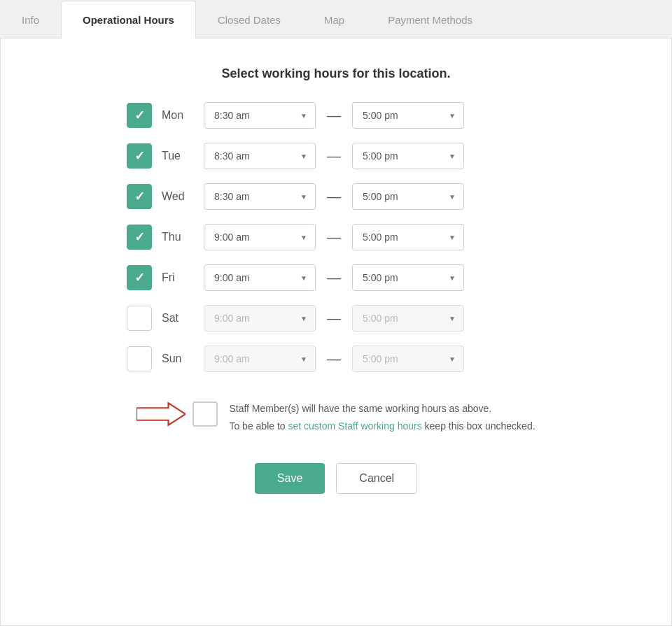 This screenshot has height=626, width=672. I want to click on end-time-thu: 12:00 am12:30 am1:00 am1:30 am2:00 am2:3…, so click(408, 237).